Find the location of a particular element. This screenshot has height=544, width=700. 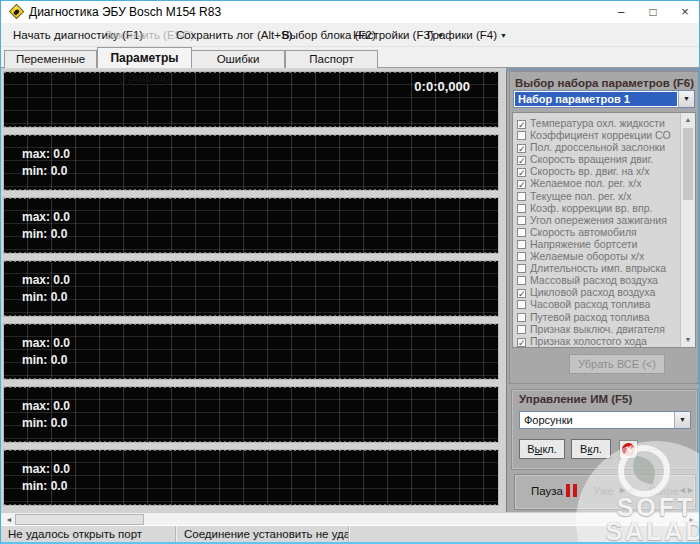

maximize-button: □ is located at coordinates (653, 12).